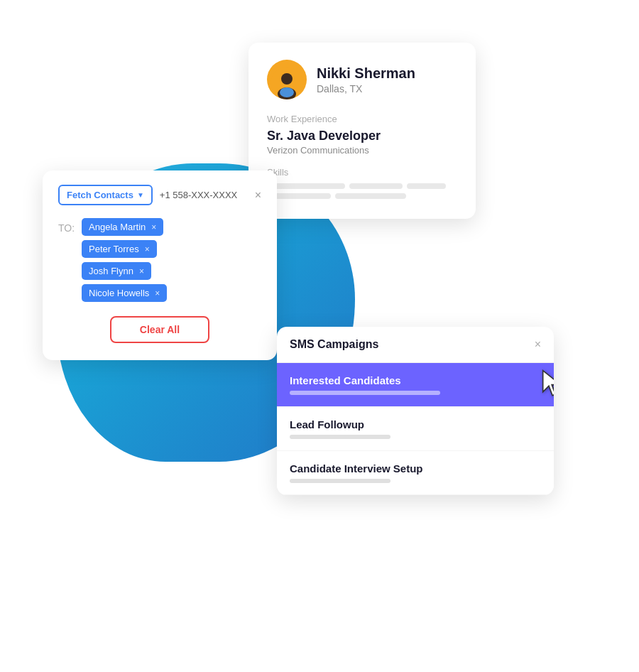 The width and height of the screenshot is (639, 672). I want to click on tag-nicole-howells: Nicole Howells ×, so click(124, 293).